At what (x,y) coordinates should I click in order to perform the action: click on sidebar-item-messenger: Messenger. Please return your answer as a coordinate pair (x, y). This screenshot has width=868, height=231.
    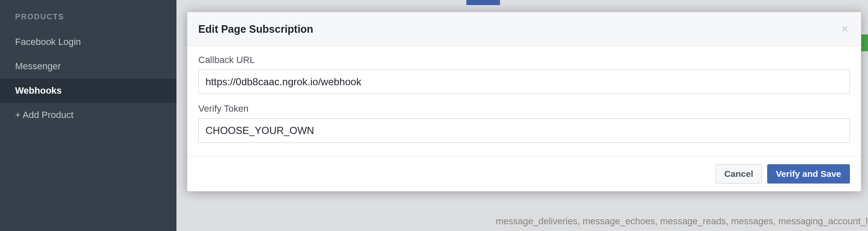
    Looking at the image, I should click on (88, 66).